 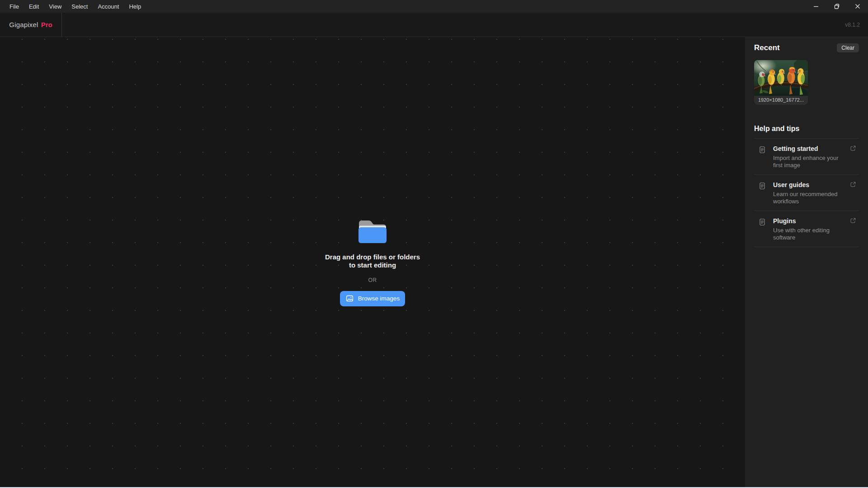 I want to click on help-item-texts: User guides Learn our recommended workfl…, so click(x=807, y=193).